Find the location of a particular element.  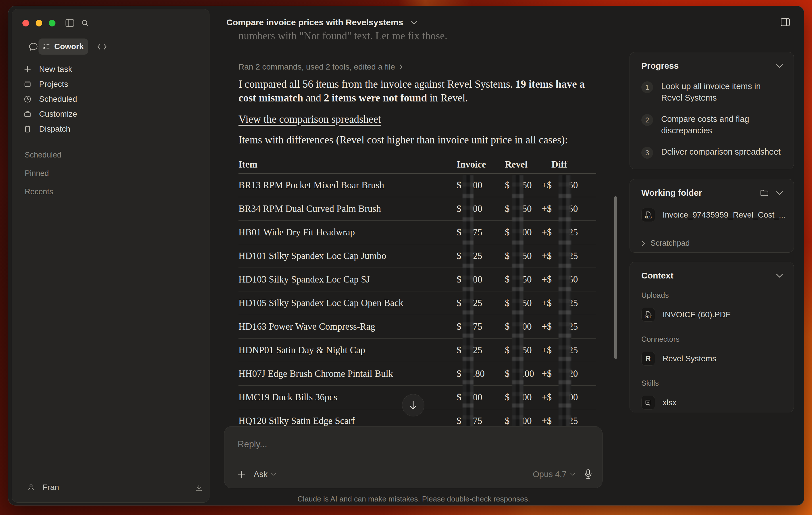

cell-item: BR34 RPM Dual Curved Palm Brush is located at coordinates (347, 209).